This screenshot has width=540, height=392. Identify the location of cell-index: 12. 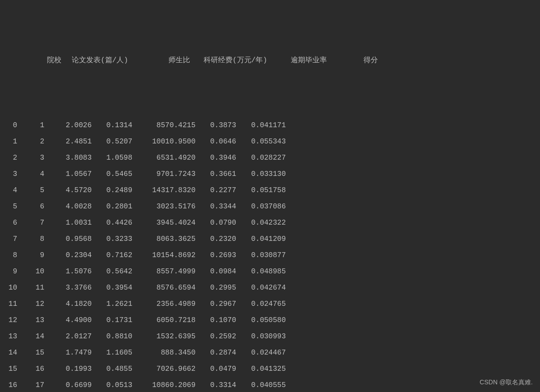
(10, 320).